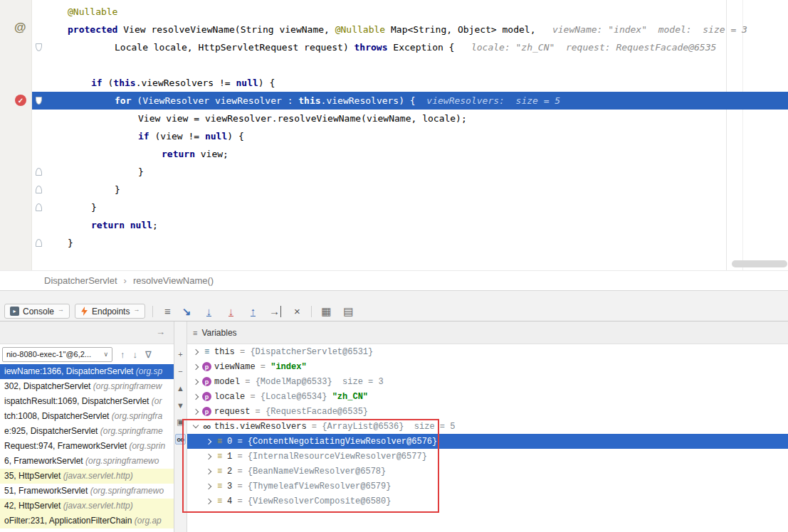 This screenshot has height=532, width=788. Describe the element at coordinates (148, 521) in the screenshot. I see `frame-package: (org.ap` at that location.